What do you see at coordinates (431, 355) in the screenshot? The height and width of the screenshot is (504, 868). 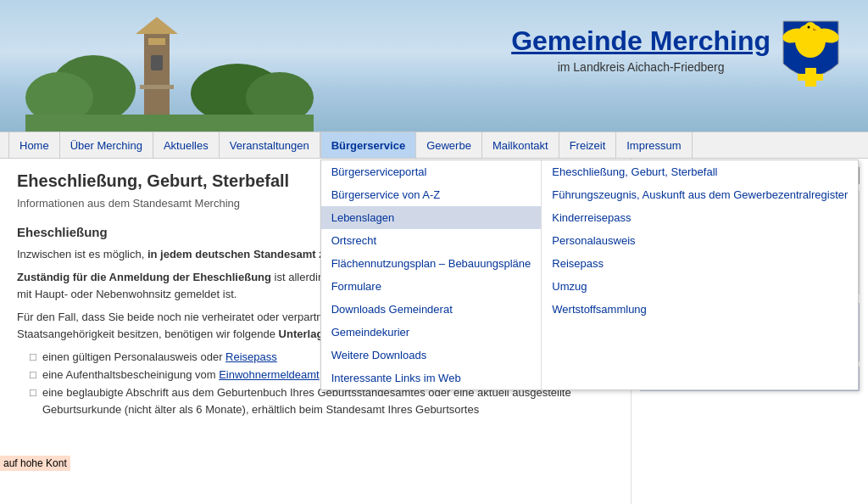 I see `dropdown-weitere-downloads: Weitere Downloads` at bounding box center [431, 355].